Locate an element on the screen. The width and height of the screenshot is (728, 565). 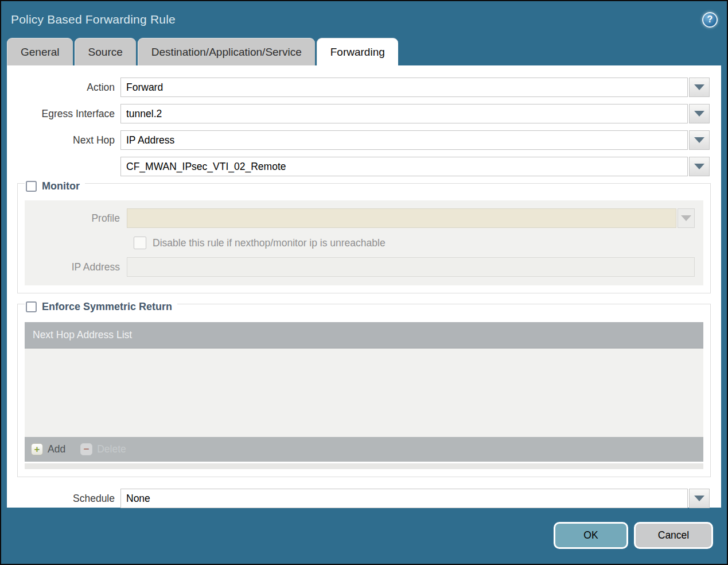
next-hop-label: Next Hop is located at coordinates (64, 140).